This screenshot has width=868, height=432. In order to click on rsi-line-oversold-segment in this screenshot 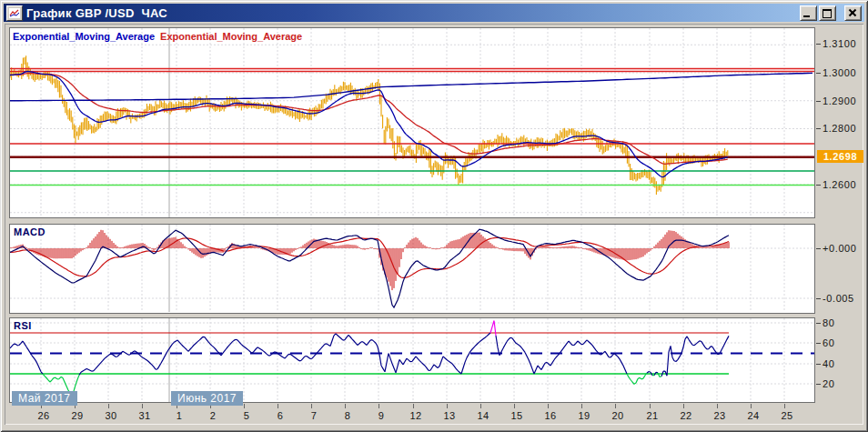, I will do `click(352, 384)`.